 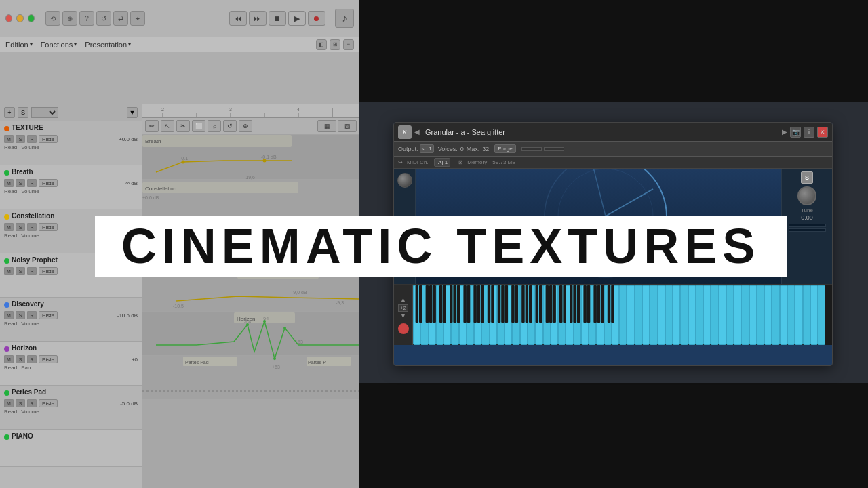 What do you see at coordinates (132, 113) in the screenshot?
I see `track-view-btn: ▼` at bounding box center [132, 113].